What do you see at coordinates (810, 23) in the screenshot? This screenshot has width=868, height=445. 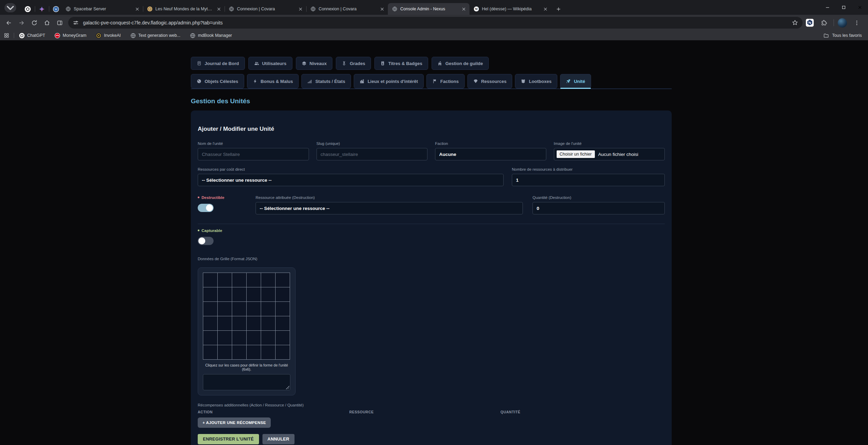 I see `nexus-extension-icon` at bounding box center [810, 23].